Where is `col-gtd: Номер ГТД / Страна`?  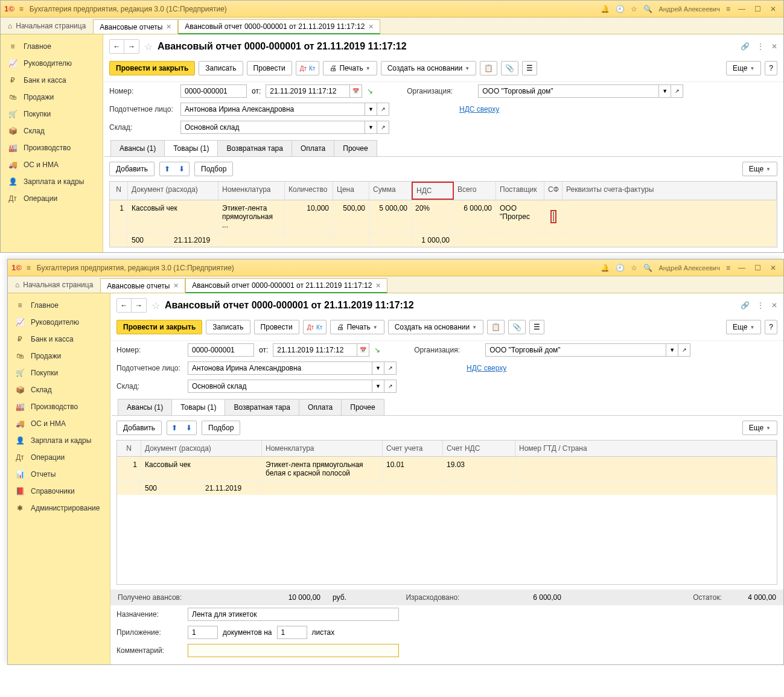
col-gtd: Номер ГТД / Страна is located at coordinates (646, 448).